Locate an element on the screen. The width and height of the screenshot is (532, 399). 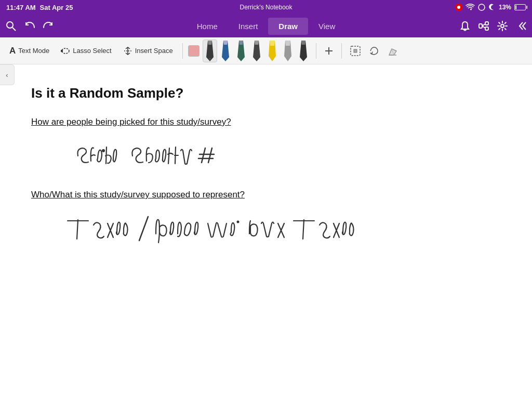
status-bar: 11:47 AM Sat Apr 25 Derrick's Notebook 1… is located at coordinates (266, 7).